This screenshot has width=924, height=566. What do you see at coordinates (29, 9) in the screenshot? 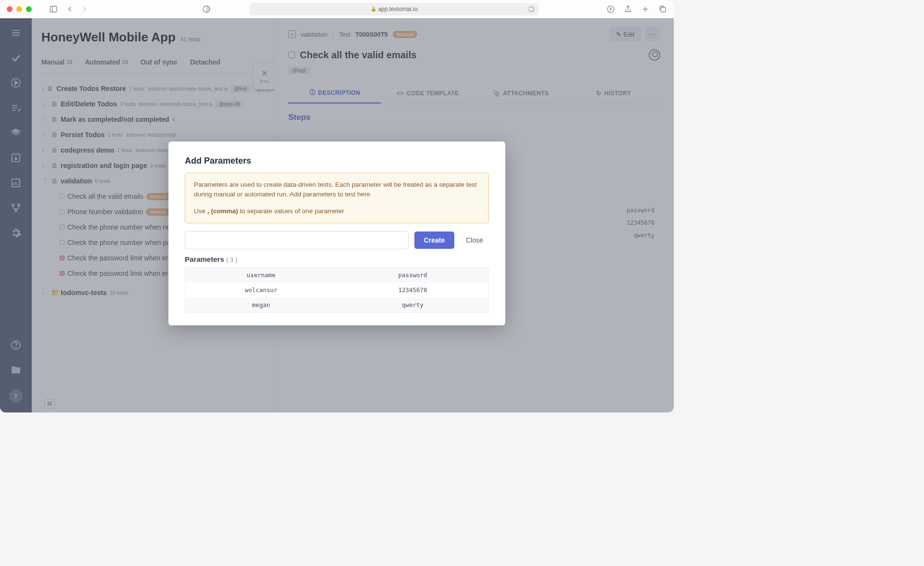
I see `window-maximize-icon` at bounding box center [29, 9].